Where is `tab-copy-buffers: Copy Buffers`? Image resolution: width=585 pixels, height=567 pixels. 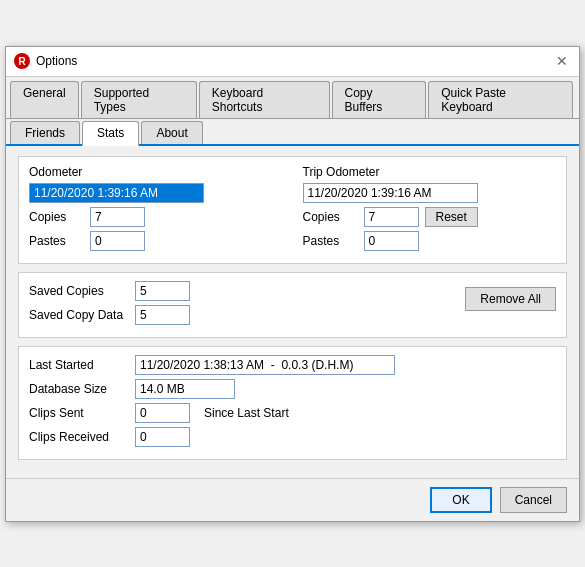
tab-copy-buffers: Copy Buffers is located at coordinates (380, 100).